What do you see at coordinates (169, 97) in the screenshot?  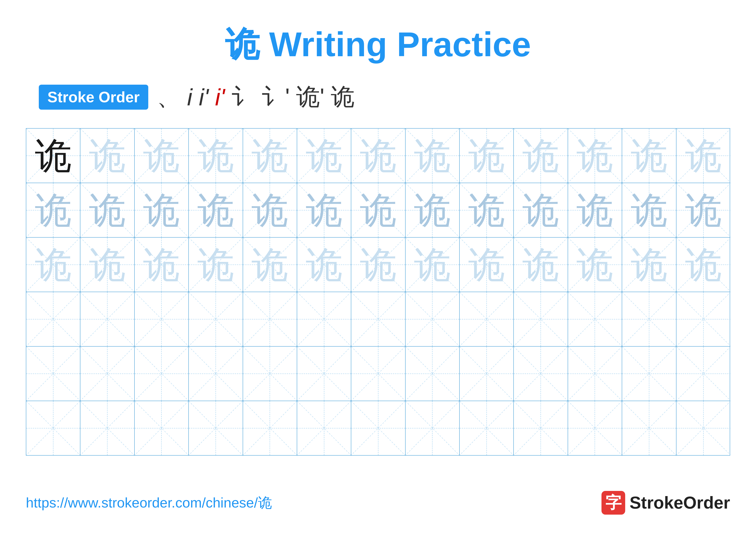 I see `stroke-1: 、` at bounding box center [169, 97].